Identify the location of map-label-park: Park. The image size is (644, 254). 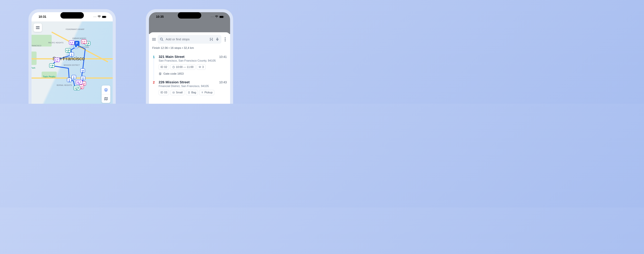
(34, 68).